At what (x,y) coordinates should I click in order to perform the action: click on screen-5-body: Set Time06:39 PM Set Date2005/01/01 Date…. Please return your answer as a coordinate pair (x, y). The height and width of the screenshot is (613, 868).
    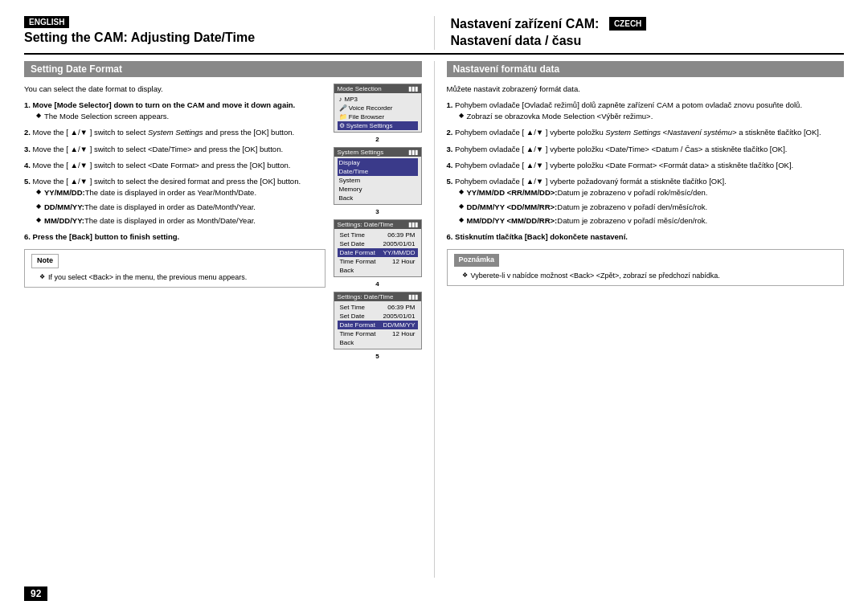
    Looking at the image, I should click on (378, 325).